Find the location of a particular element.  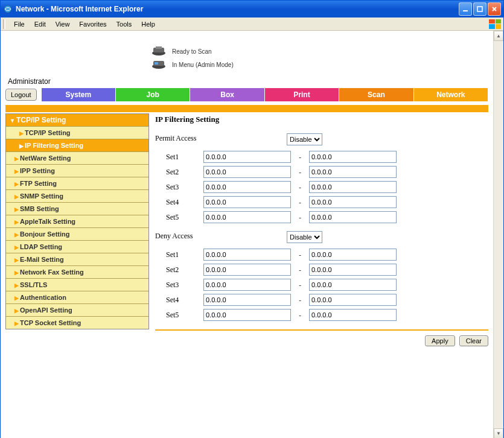

tab-network: Network is located at coordinates (451, 95).